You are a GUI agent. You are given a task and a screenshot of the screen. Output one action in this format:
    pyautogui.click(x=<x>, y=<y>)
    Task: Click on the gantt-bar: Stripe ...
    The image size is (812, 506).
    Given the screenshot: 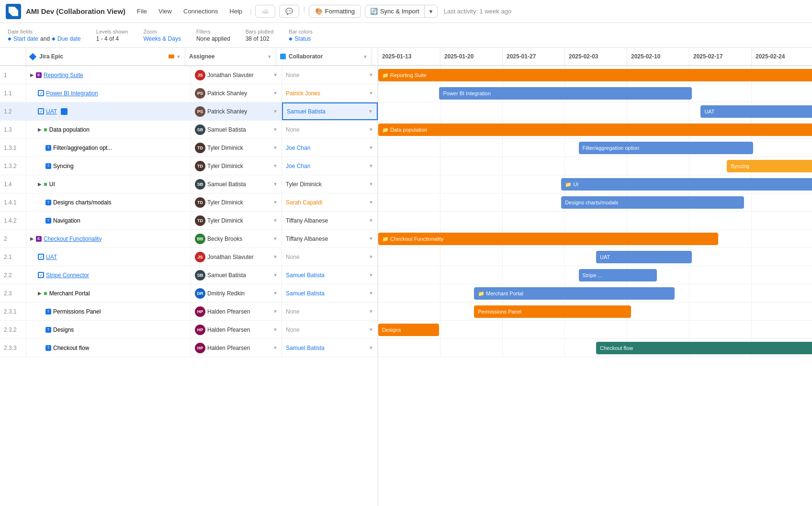 What is the action you would take?
    pyautogui.click(x=618, y=275)
    